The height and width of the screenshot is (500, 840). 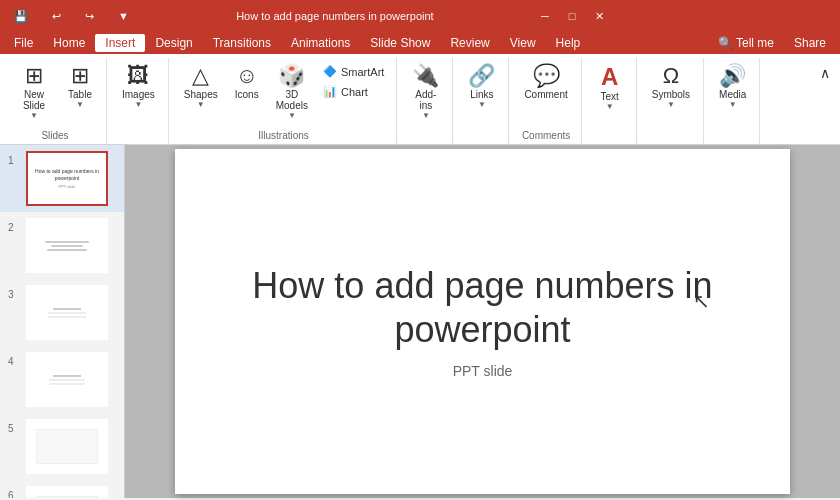 I want to click on comment-button: 💬 Comment, so click(x=546, y=93).